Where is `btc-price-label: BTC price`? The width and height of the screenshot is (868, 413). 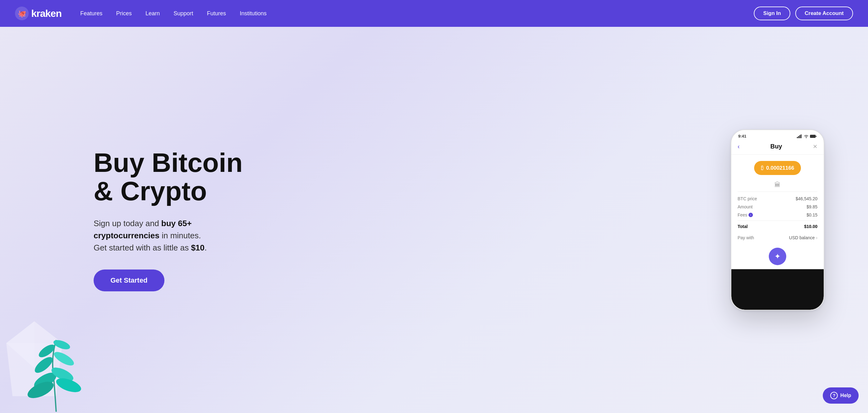 btc-price-label: BTC price is located at coordinates (747, 199).